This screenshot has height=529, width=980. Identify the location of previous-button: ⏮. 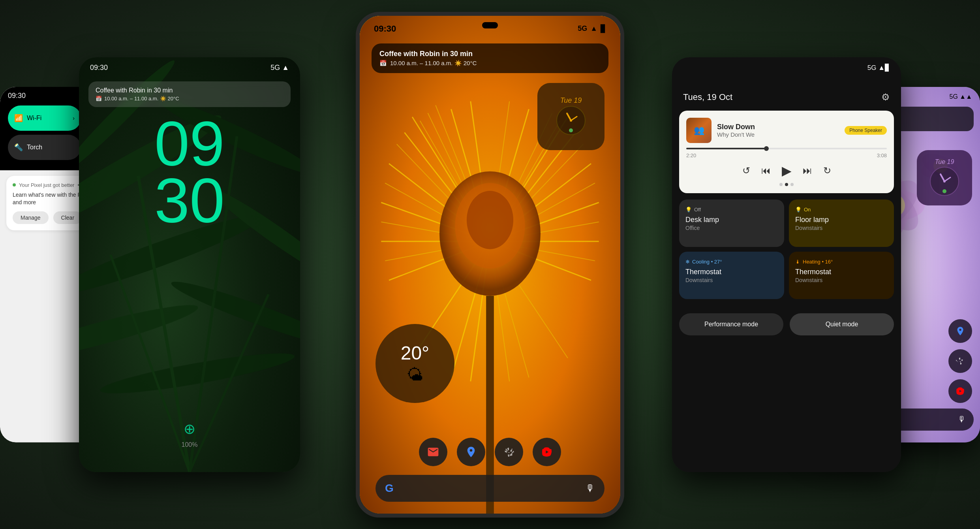
(766, 171).